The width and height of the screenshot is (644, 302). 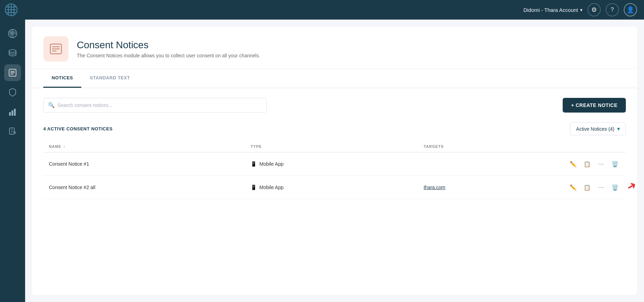 I want to click on page-header: Consent Notices The Consent Notices modu…, so click(x=334, y=48).